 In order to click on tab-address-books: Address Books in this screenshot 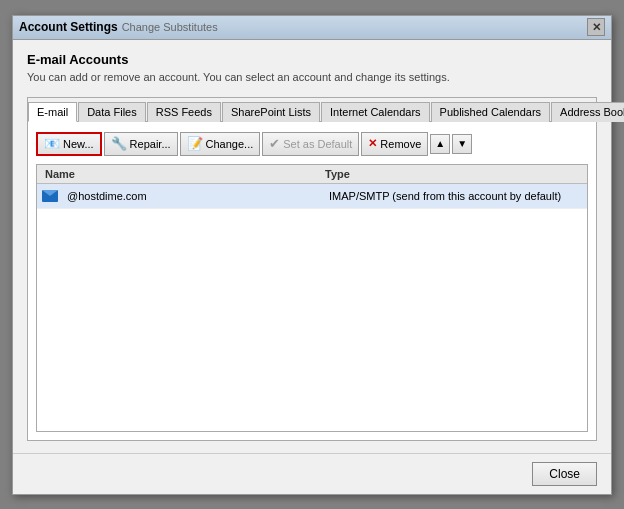, I will do `click(588, 112)`.